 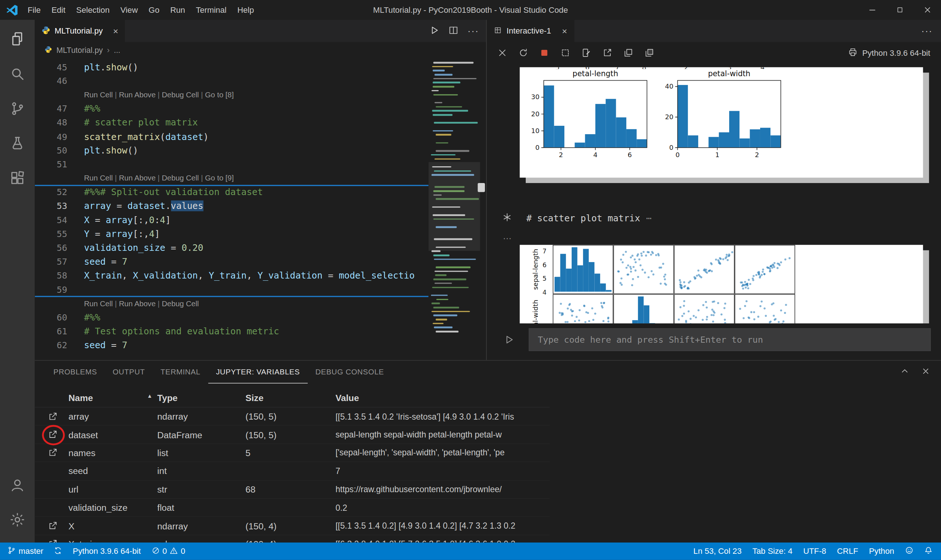 I want to click on menu-help: Help, so click(x=246, y=10).